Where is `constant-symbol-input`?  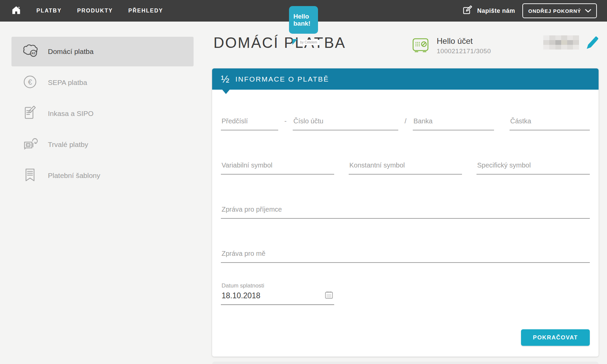
constant-symbol-input is located at coordinates (405, 168).